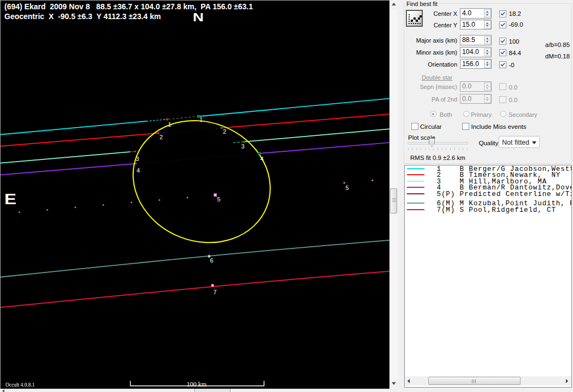 The height and width of the screenshot is (392, 573). I want to click on svg-text: 6, so click(212, 260).